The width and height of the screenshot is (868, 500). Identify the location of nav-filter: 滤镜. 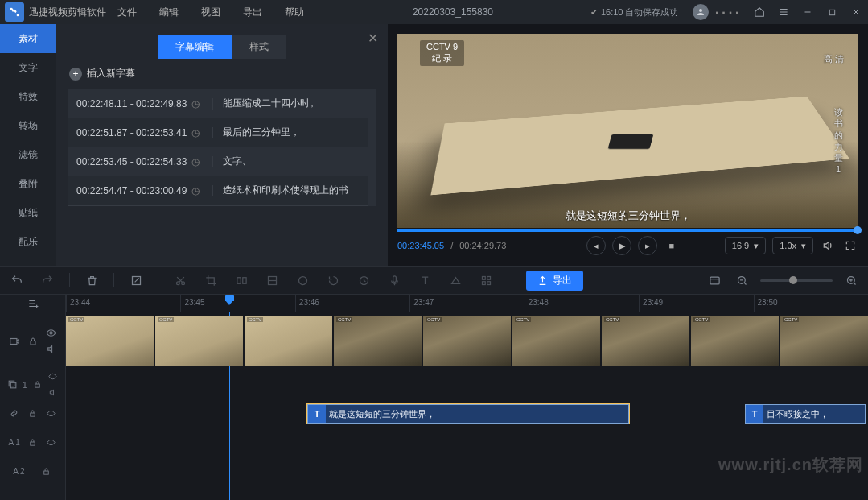
(28, 155).